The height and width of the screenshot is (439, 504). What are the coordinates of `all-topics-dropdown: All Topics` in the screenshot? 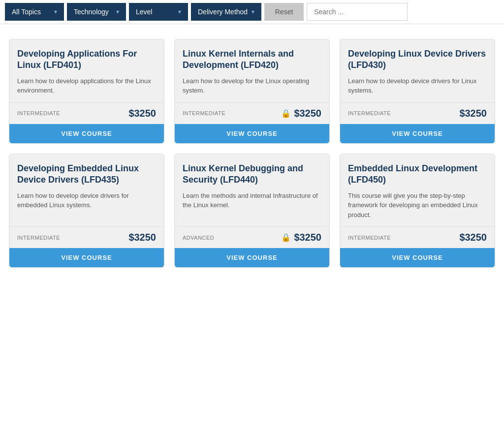 It's located at (34, 12).